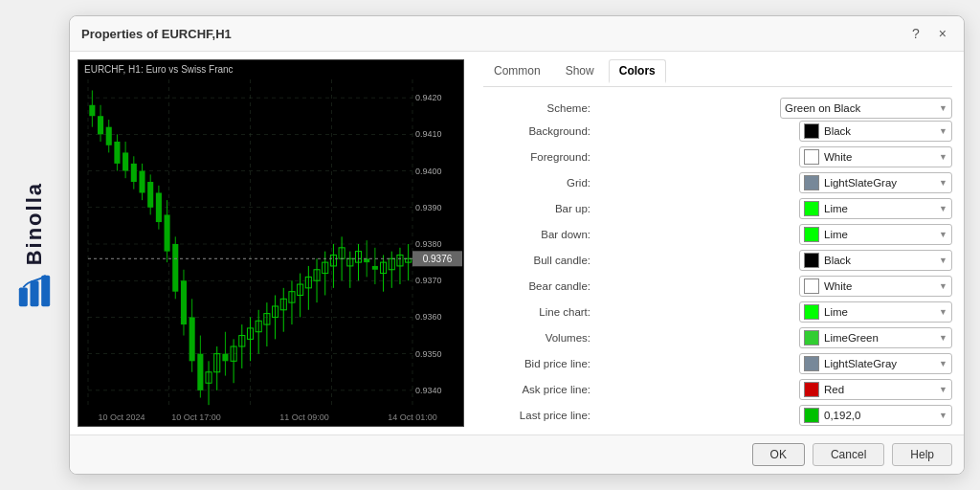 Image resolution: width=980 pixels, height=490 pixels. I want to click on scheme-dropdown-arrow: ▼, so click(944, 108).